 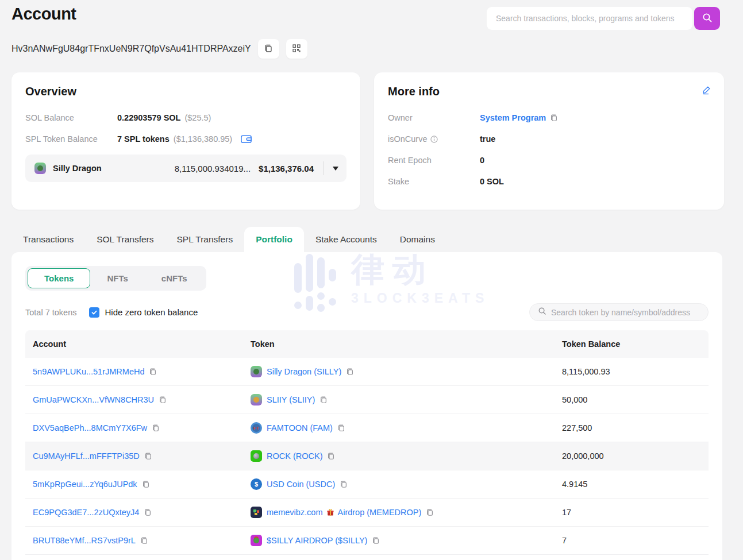 What do you see at coordinates (367, 541) in the screenshot?
I see `table-row: BRUT88eYMf...RS7vstP9rL$SILLY AIRDROP ($…` at bounding box center [367, 541].